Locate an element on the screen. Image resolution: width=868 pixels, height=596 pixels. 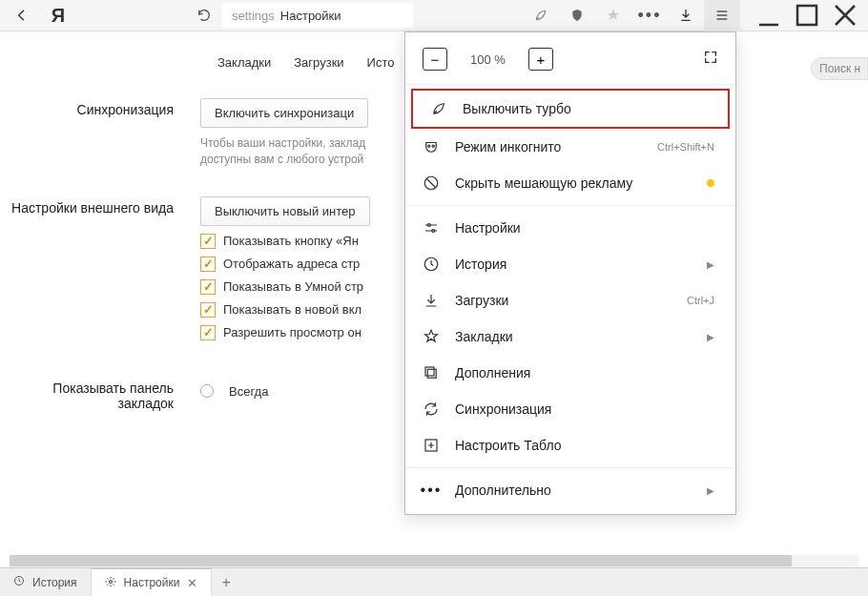
bottom-tab-history: История is located at coordinates (46, 583).